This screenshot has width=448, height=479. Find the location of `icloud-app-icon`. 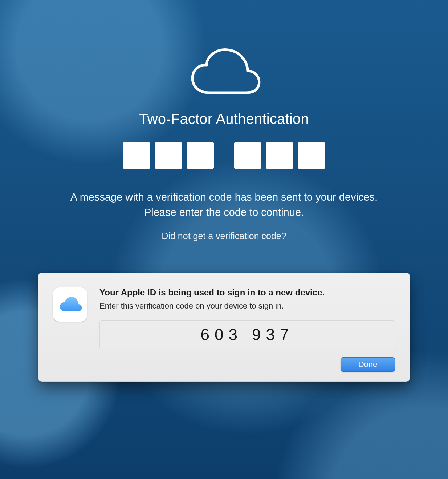

icloud-app-icon is located at coordinates (70, 305).